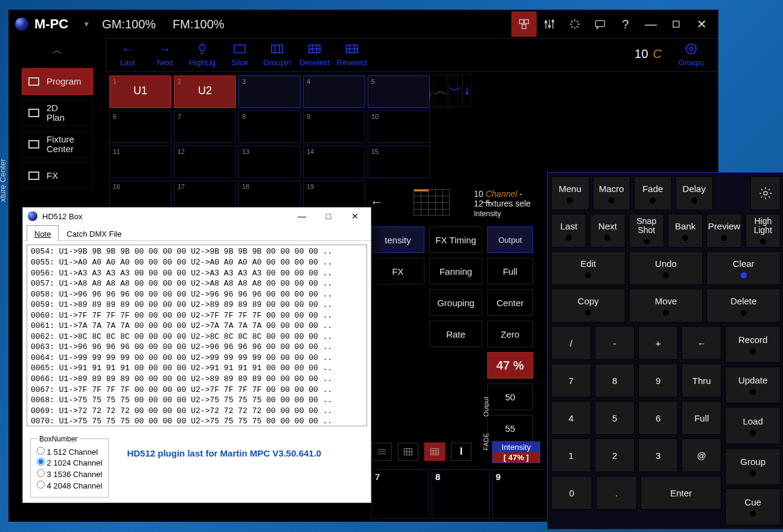  What do you see at coordinates (702, 380) in the screenshot?
I see `kp-thru: Thru` at bounding box center [702, 380].